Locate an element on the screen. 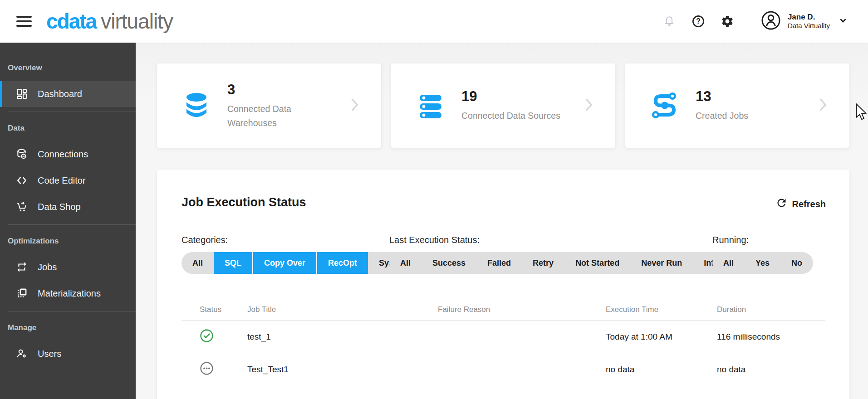  header-actions: ? Jane D. Data Virtuality is located at coordinates (755, 21).